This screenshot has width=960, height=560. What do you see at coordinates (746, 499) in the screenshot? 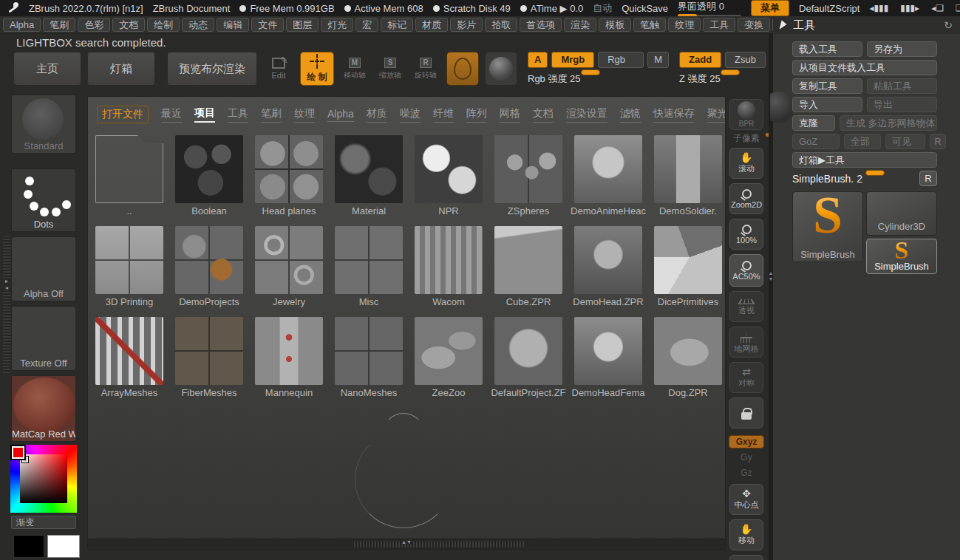
I see `frame-center-button: ✥ 中心点` at bounding box center [746, 499].